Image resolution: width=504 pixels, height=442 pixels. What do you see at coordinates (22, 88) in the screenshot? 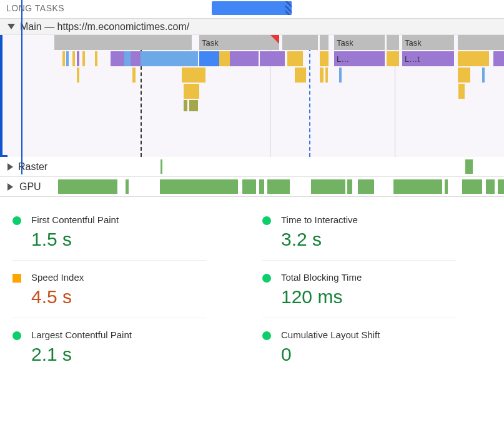
I see `timeline-marker` at bounding box center [22, 88].